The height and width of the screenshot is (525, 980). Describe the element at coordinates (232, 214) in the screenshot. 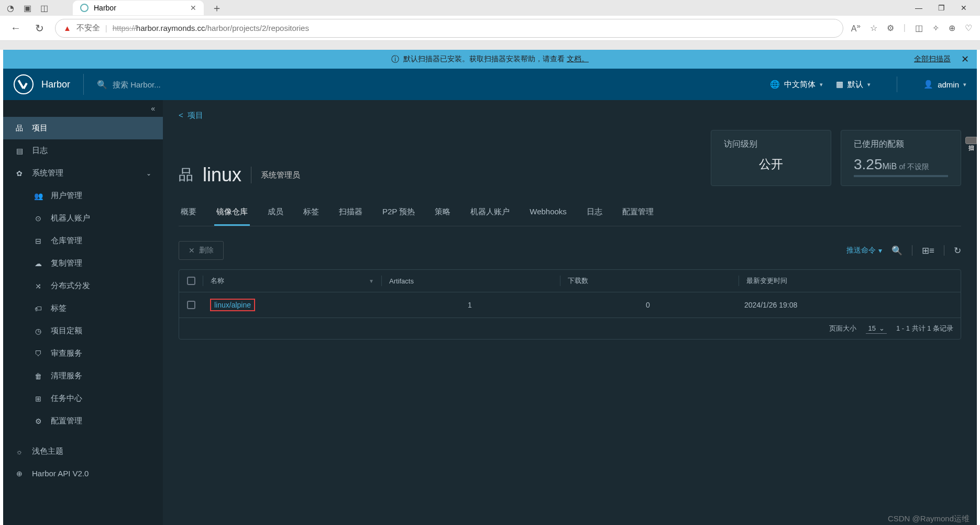

I see `tab-repositories: 镜像仓库` at that location.